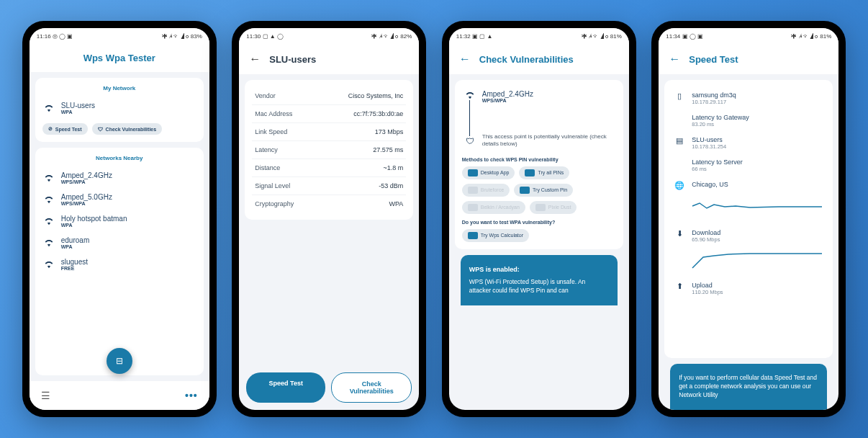 Image resolution: width=868 pixels, height=438 pixels. Describe the element at coordinates (539, 287) in the screenshot. I see `banner-text: WPS (Wi-Fi Protected Setup) is unsafe. A…` at that location.